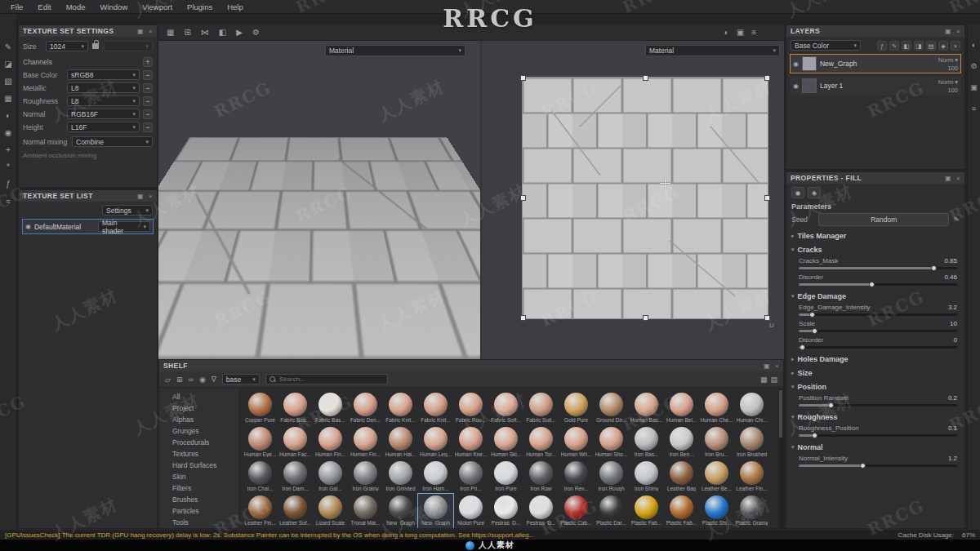  What do you see at coordinates (199, 488) in the screenshot?
I see `shelf-category-filters: Filters` at bounding box center [199, 488].